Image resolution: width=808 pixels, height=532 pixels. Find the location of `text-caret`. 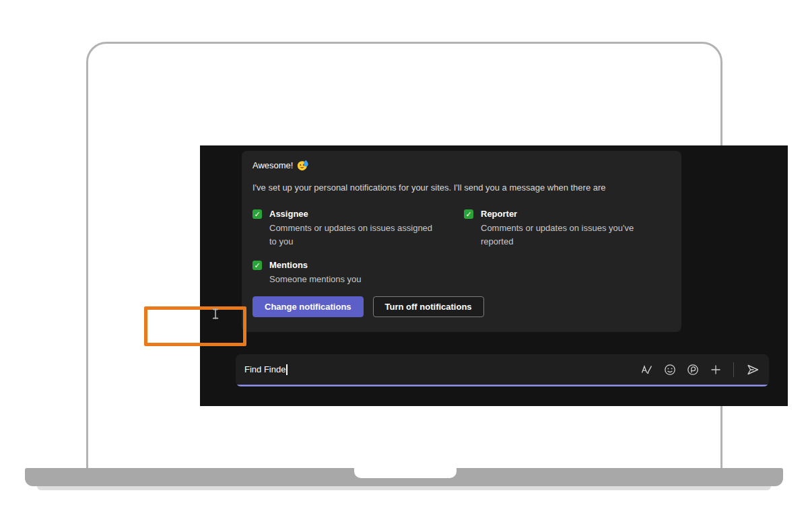

text-caret is located at coordinates (287, 370).